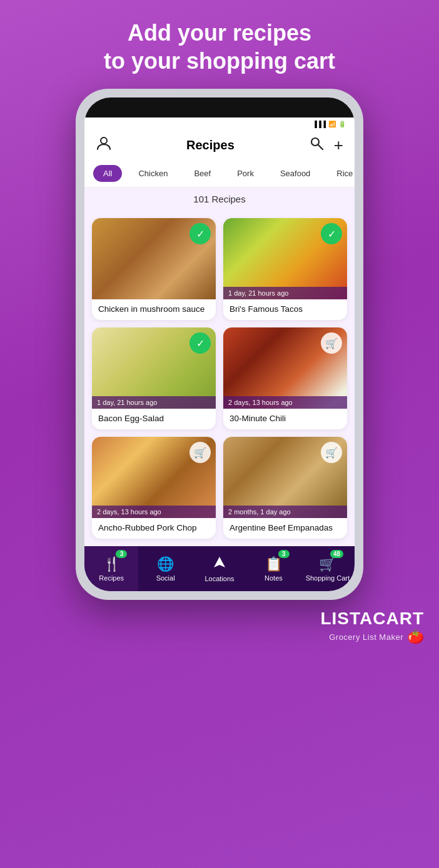 Image resolution: width=439 pixels, height=868 pixels. I want to click on nav-icon-social: 🌐, so click(165, 564).